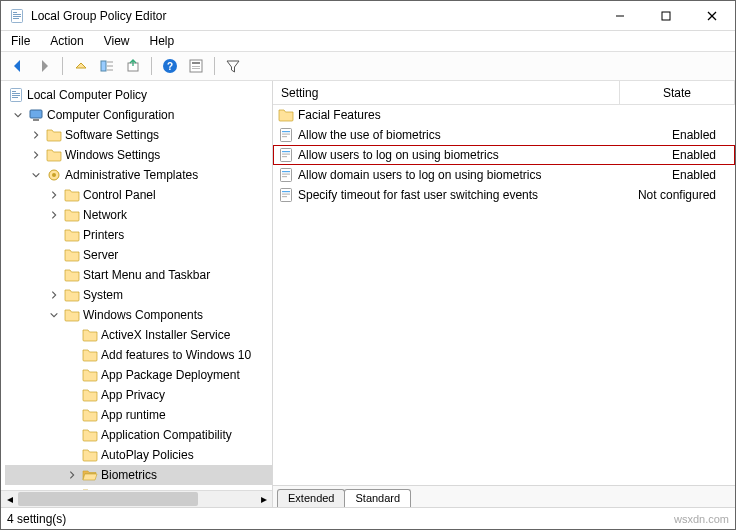  What do you see at coordinates (368, 41) in the screenshot?
I see `menu-bar: File Action View Help` at bounding box center [368, 41].